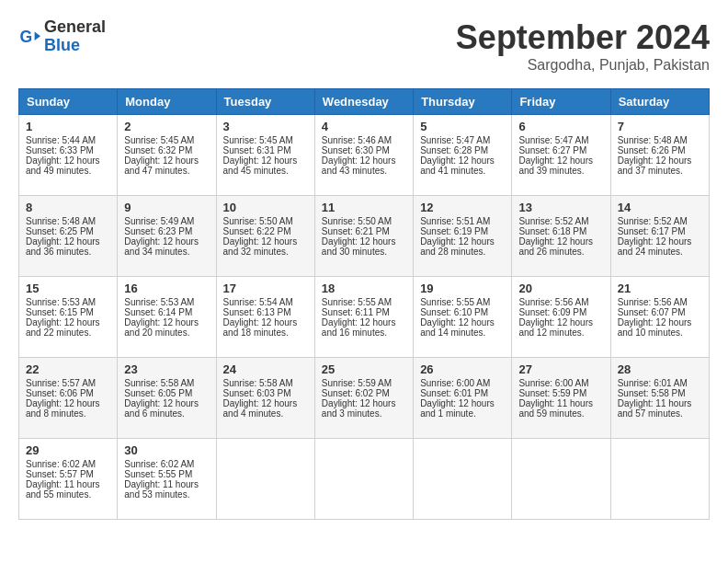  What do you see at coordinates (660, 289) in the screenshot?
I see `day-number: 21` at bounding box center [660, 289].